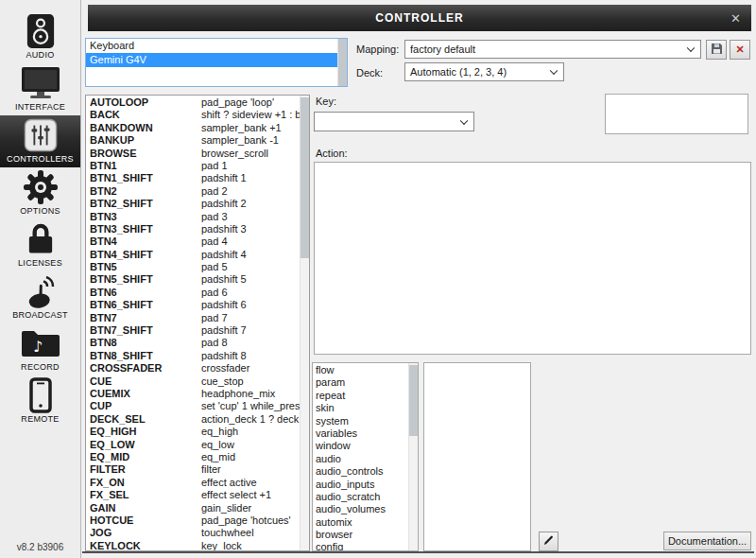  I want to click on control-row: DECK_SELaction_deck 1 ? deck 3, so click(193, 420).